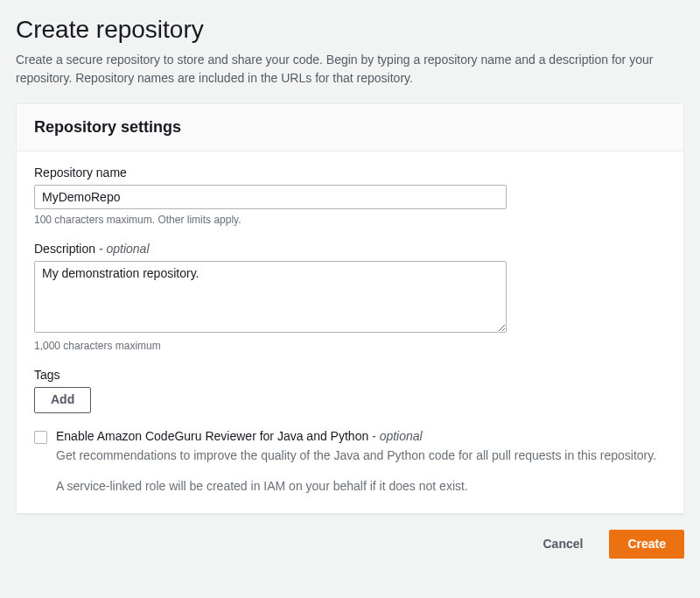 This screenshot has width=700, height=598. What do you see at coordinates (65, 249) in the screenshot?
I see `description-label-text: Description` at bounding box center [65, 249].